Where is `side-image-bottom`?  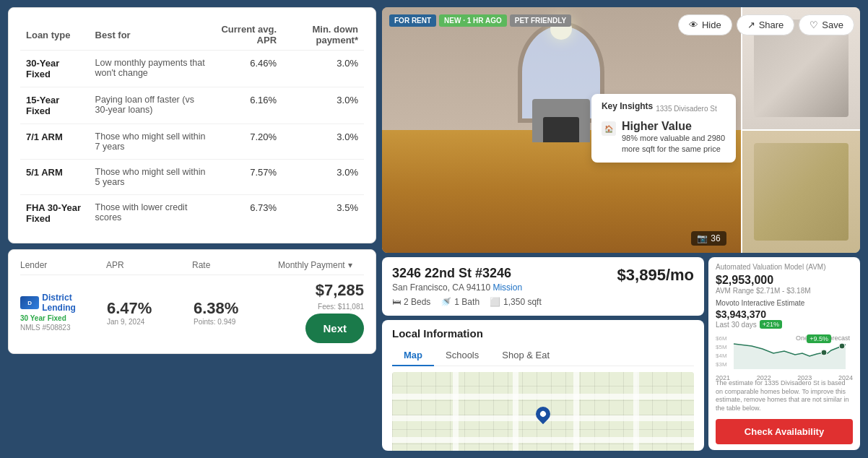 side-image-bottom is located at coordinates (801, 191).